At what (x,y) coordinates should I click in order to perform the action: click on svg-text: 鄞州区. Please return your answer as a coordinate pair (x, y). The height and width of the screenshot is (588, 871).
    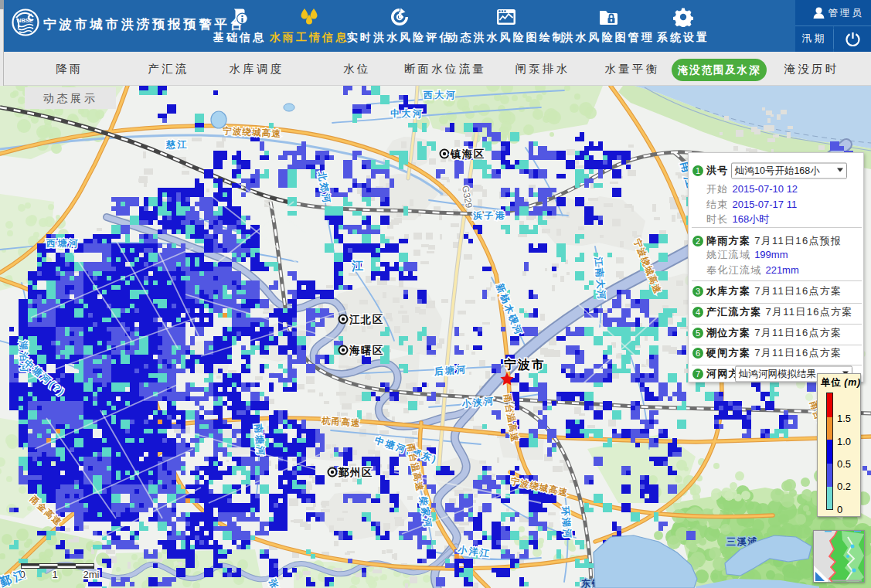
    Looking at the image, I should click on (356, 473).